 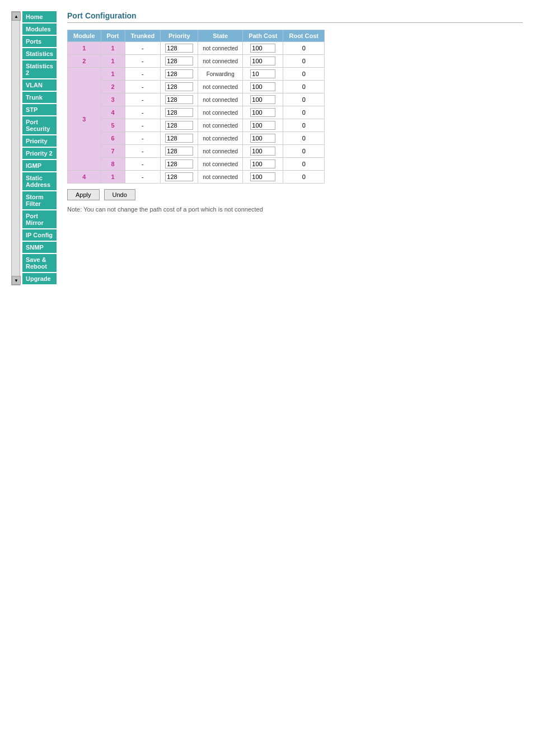 What do you see at coordinates (295, 209) in the screenshot?
I see `note-text: Note: You can not change the path cost o…` at bounding box center [295, 209].